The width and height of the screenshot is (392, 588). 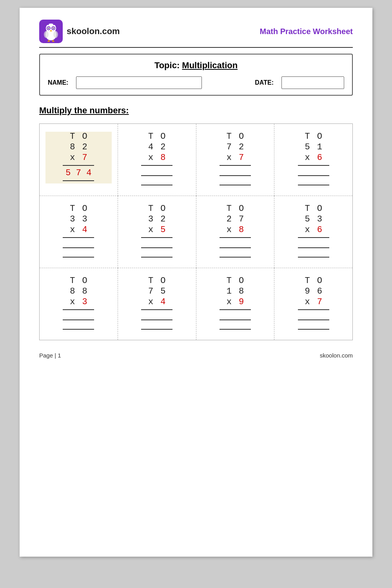 What do you see at coordinates (85, 292) in the screenshot?
I see `ones-digit: 8` at bounding box center [85, 292].